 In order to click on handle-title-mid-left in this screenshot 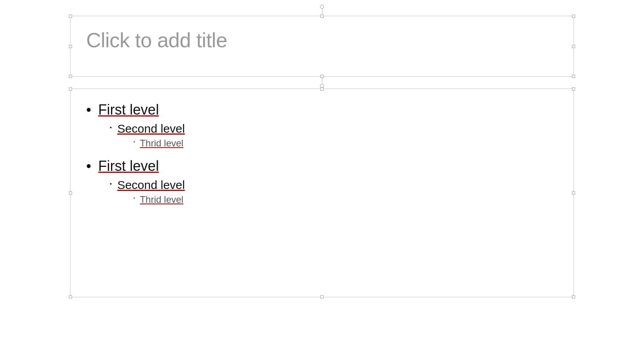, I will do `click(70, 46)`.